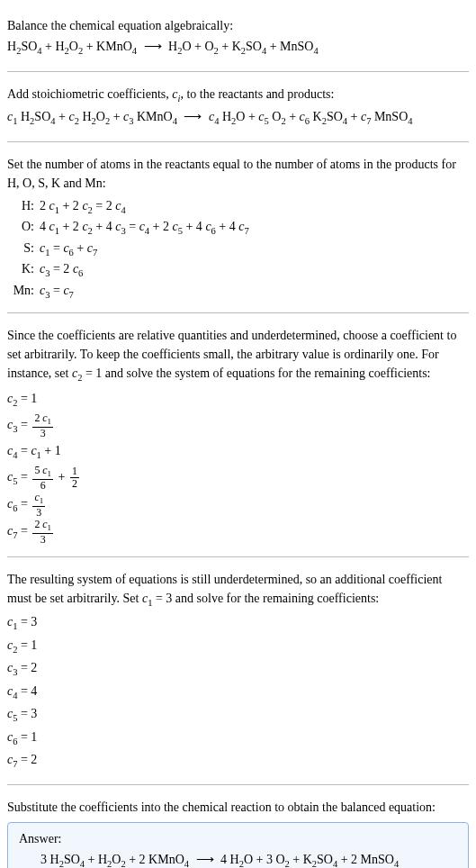 This screenshot has width=476, height=868. I want to click on answer-box: Answer: 3 H2SO4 + H2O2 + 2 KMnO4 ⟶ 4 H2O…, so click(238, 845).